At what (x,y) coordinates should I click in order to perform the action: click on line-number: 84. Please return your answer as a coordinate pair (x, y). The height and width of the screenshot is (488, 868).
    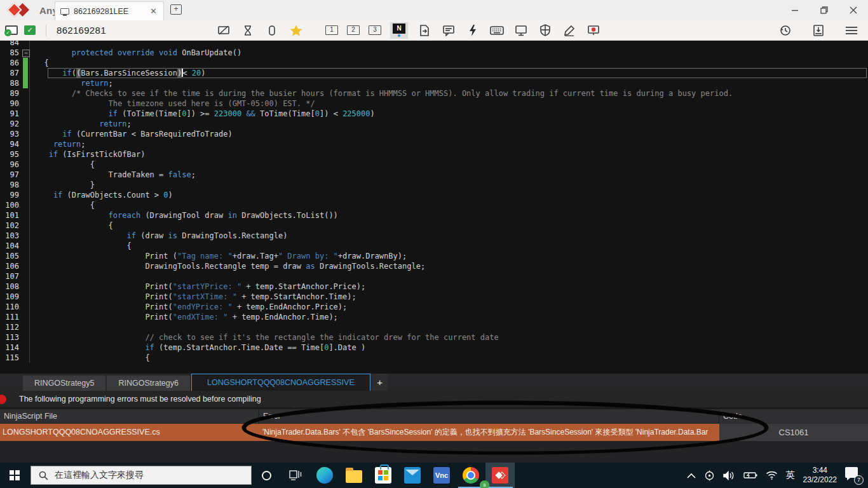
    Looking at the image, I should click on (10, 44).